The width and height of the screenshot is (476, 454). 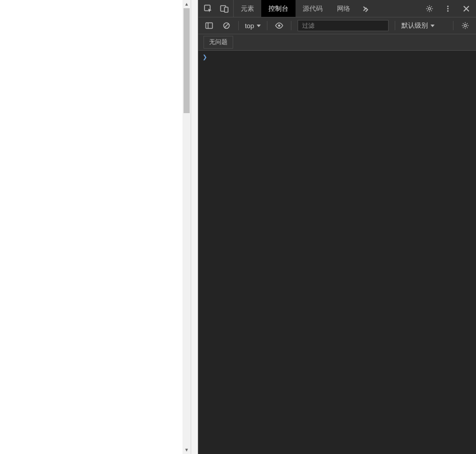 What do you see at coordinates (209, 26) in the screenshot?
I see `toggle-sidebar-icon` at bounding box center [209, 26].